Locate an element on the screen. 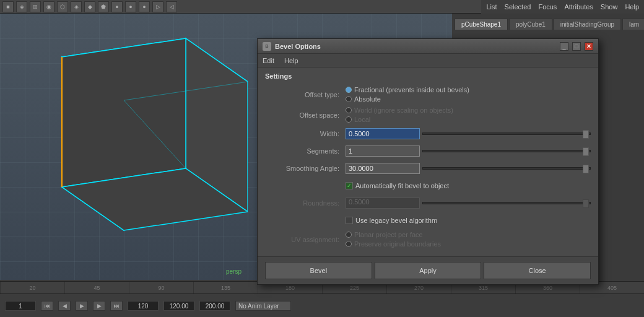  tab-lam: lam is located at coordinates (633, 24).